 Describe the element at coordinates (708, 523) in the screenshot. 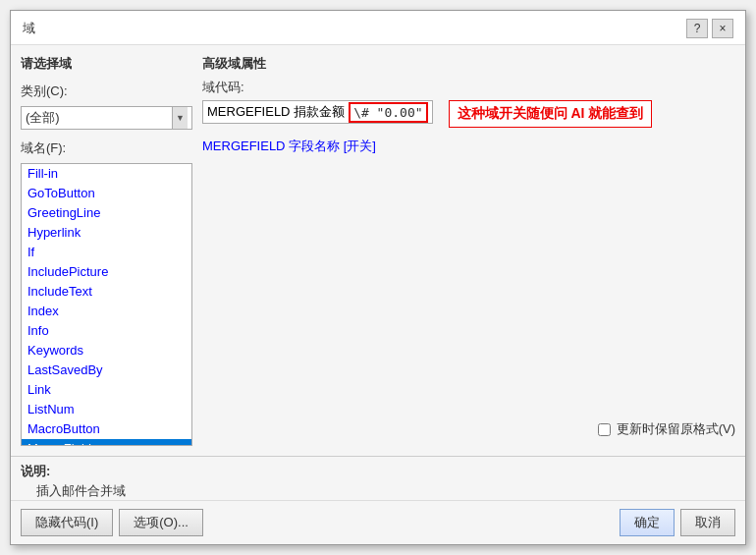

I see `cancel-button: 取消` at that location.